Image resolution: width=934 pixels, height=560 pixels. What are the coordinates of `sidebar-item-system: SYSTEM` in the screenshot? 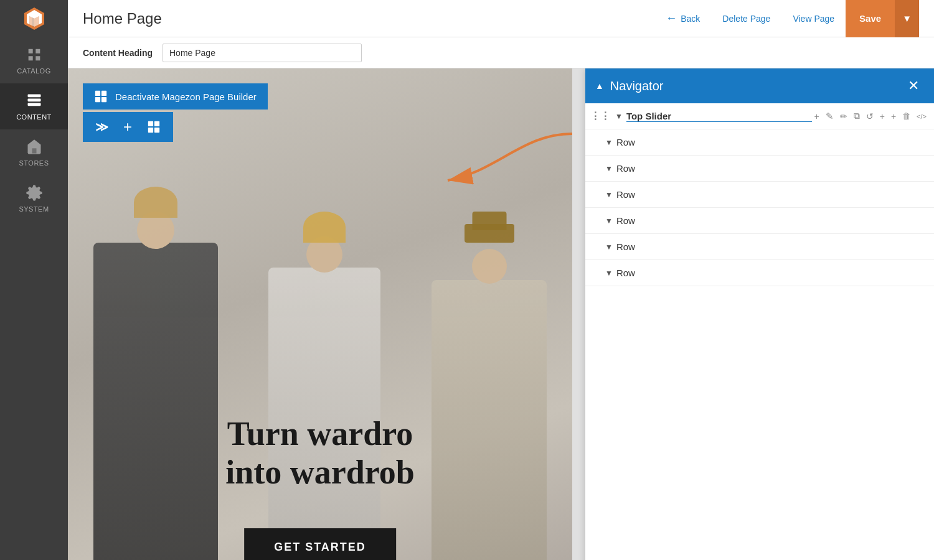 It's located at (34, 198).